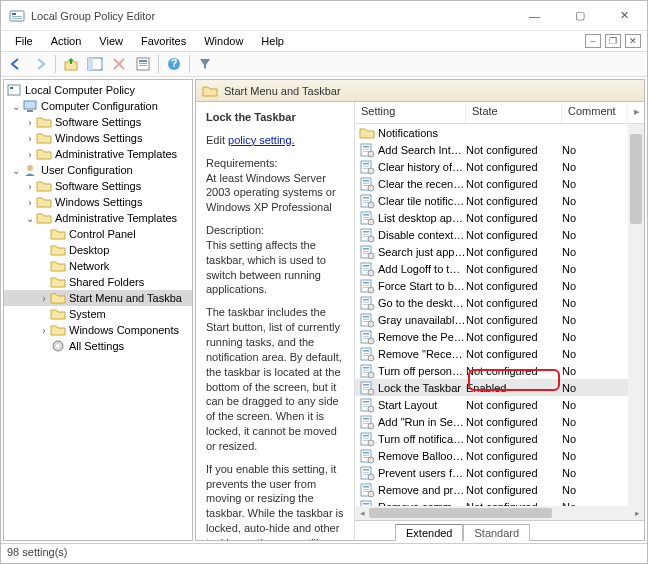 The width and height of the screenshot is (648, 564). Describe the element at coordinates (500, 234) in the screenshot. I see `list-row: Disable context menus in the S...Not con…` at that location.